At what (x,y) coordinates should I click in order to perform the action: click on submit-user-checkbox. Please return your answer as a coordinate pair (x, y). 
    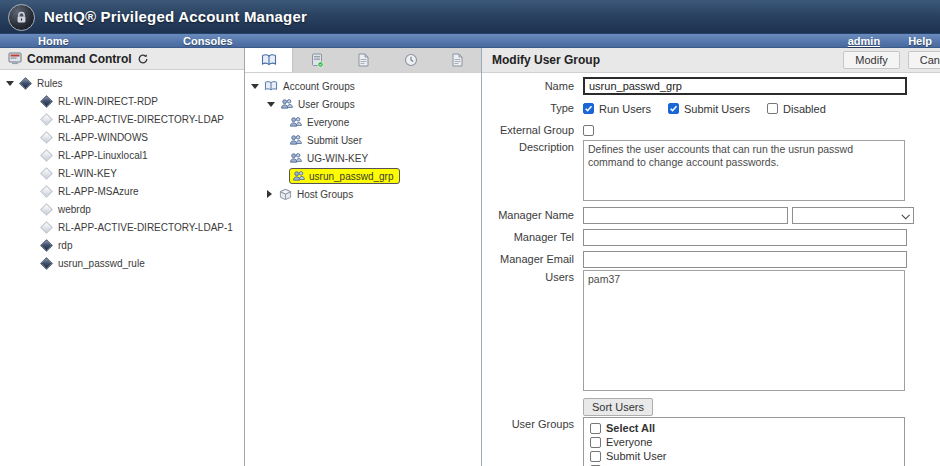
    Looking at the image, I should click on (596, 456).